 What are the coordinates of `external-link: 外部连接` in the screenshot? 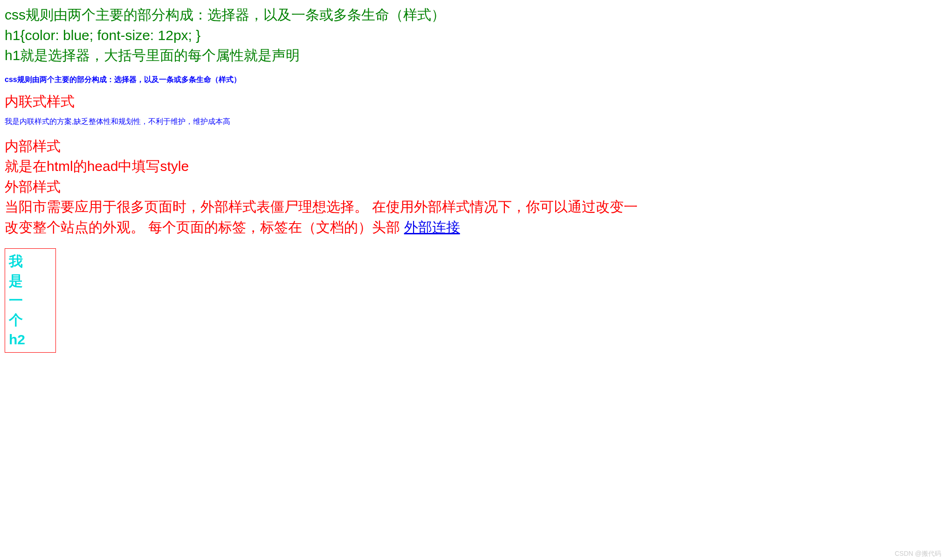 It's located at (432, 227).